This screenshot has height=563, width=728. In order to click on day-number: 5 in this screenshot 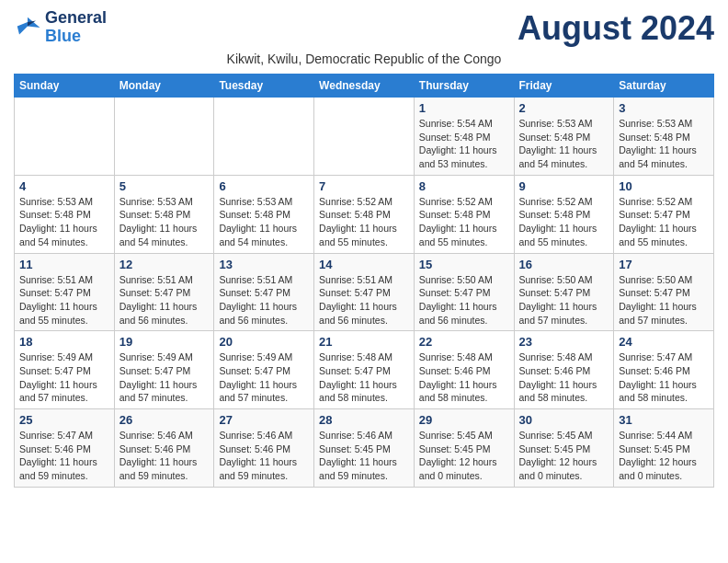, I will do `click(165, 186)`.